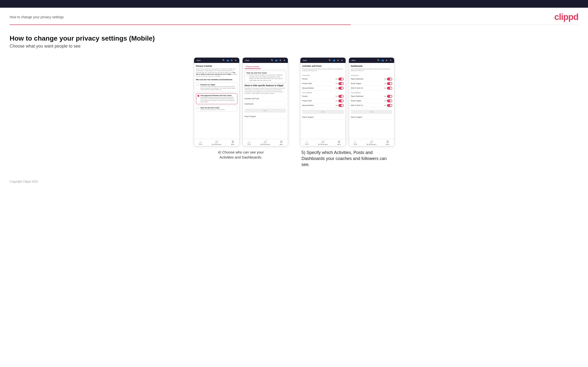  Describe the element at coordinates (341, 96) in the screenshot. I see `followers-rounds-toggle` at that location.